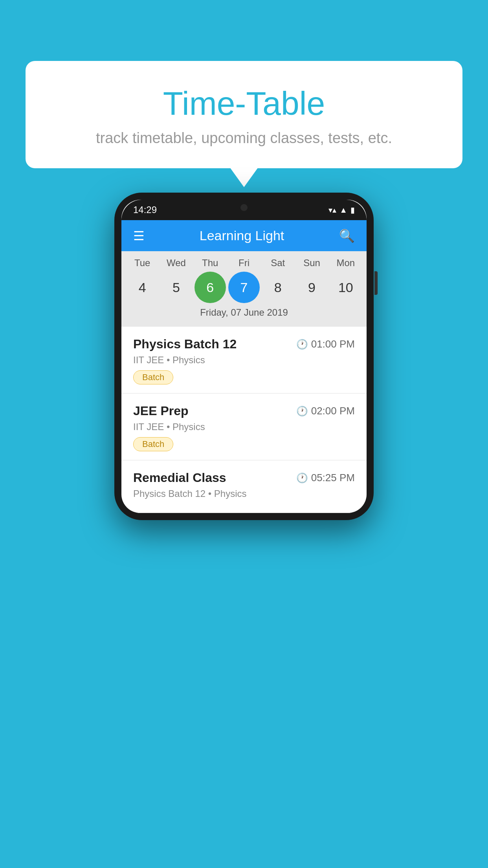 This screenshot has height=868, width=488. Describe the element at coordinates (244, 263) in the screenshot. I see `day-headers: Tue Wed Thu Fri Sat Sun Mon` at that location.